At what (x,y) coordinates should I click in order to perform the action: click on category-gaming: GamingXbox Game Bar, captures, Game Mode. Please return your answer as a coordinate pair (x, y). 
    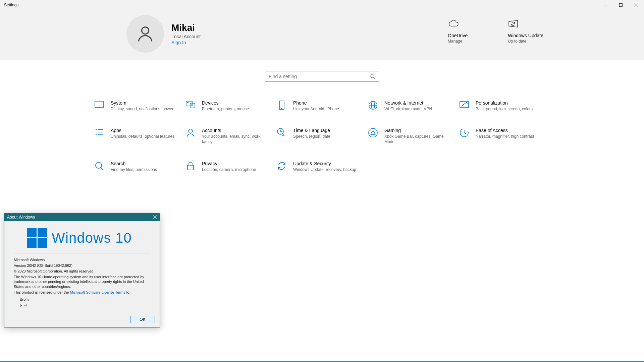
    Looking at the image, I should click on (413, 136).